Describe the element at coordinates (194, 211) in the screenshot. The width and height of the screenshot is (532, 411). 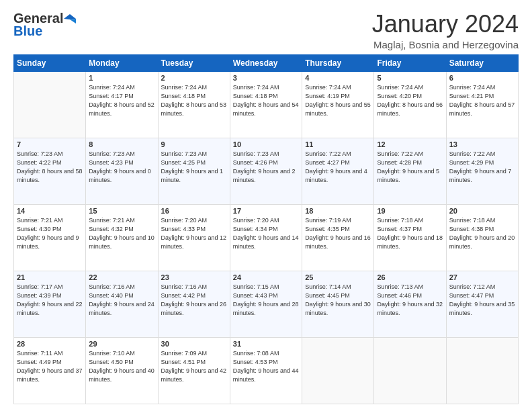
I see `day-number: 16` at that location.